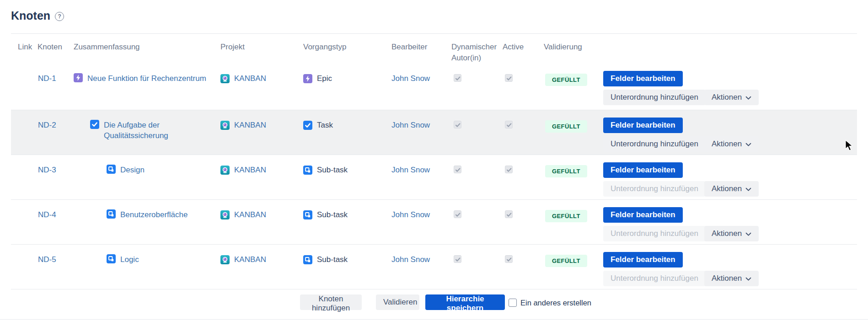  I want to click on summary-cell: Logic, so click(123, 260).